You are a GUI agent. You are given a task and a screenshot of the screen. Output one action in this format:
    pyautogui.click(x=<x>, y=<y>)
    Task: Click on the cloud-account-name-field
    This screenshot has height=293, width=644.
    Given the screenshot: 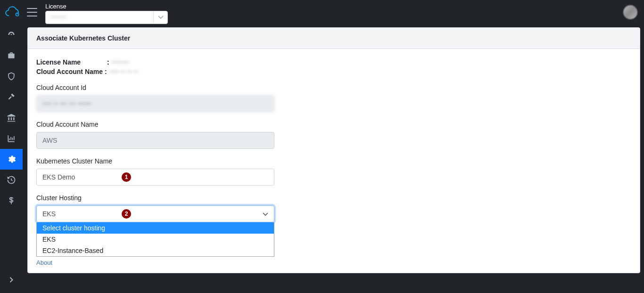 What is the action you would take?
    pyautogui.click(x=156, y=140)
    